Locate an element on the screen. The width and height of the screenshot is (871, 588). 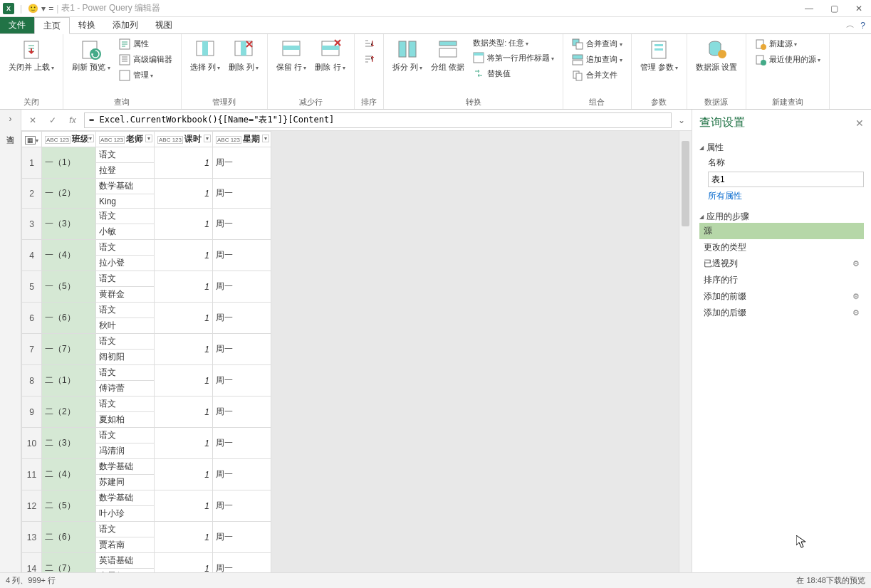
cell-teacher: 叶小珍 is located at coordinates (125, 514).